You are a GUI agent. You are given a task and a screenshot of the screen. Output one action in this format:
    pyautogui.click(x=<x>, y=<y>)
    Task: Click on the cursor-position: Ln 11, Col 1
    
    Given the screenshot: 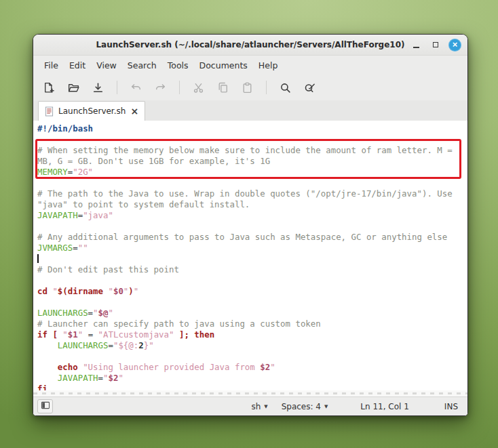 What is the action you would take?
    pyautogui.click(x=385, y=407)
    